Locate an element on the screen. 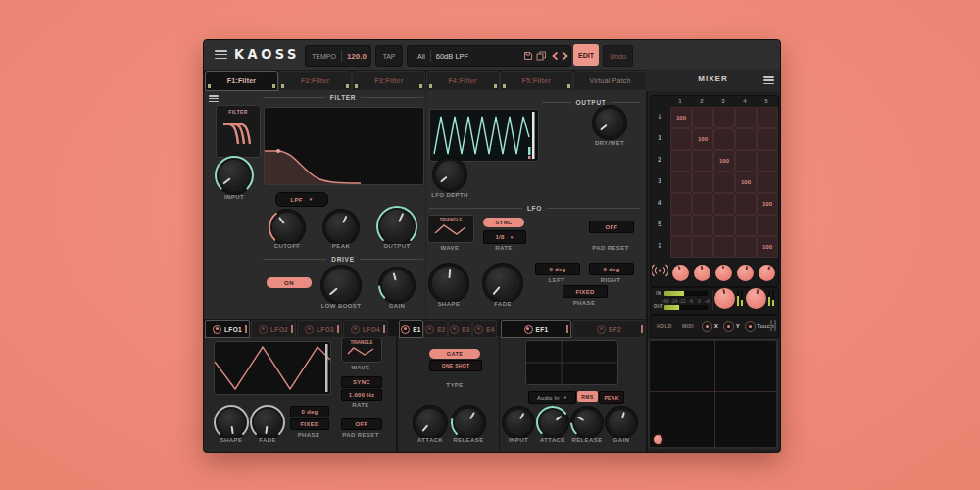  grip-icon is located at coordinates (773, 325).